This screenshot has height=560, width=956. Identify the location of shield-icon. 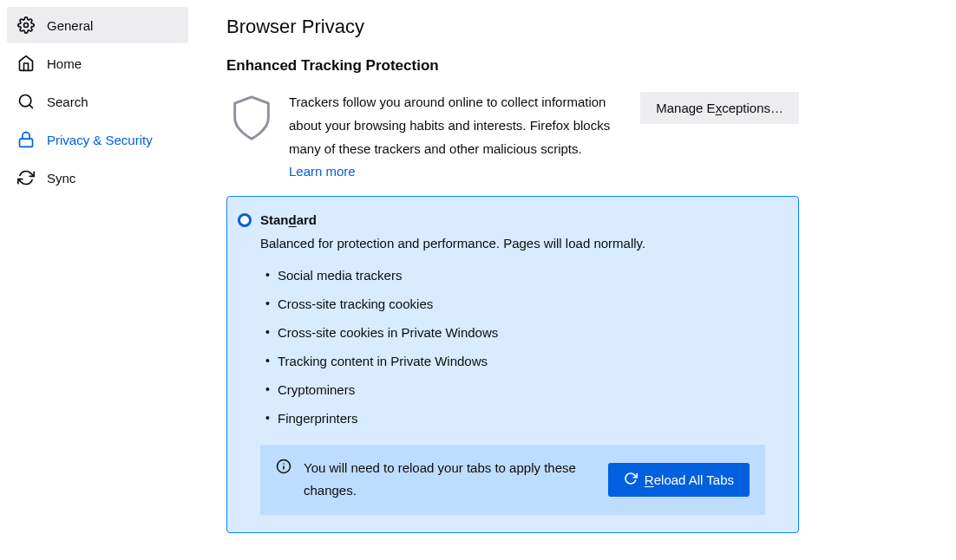
(258, 120).